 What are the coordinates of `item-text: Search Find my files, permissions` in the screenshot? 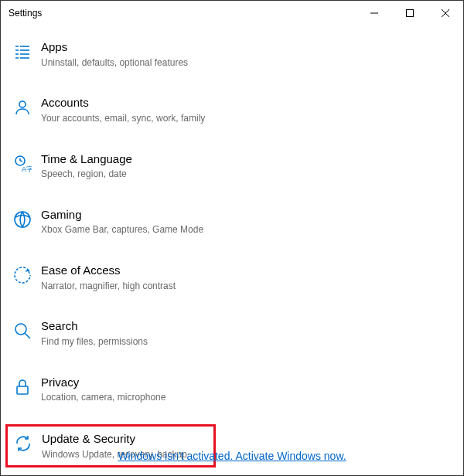 It's located at (94, 333).